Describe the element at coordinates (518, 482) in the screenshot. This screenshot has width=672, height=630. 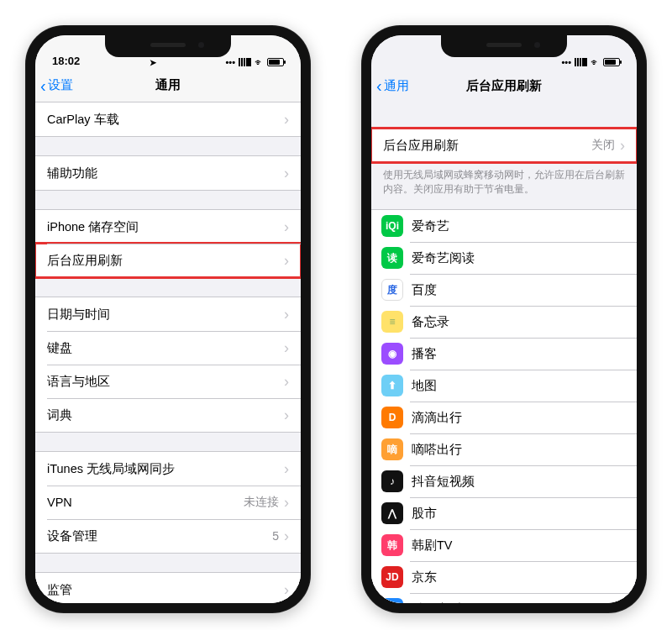
I see `app-name: 抖音短视频` at that location.